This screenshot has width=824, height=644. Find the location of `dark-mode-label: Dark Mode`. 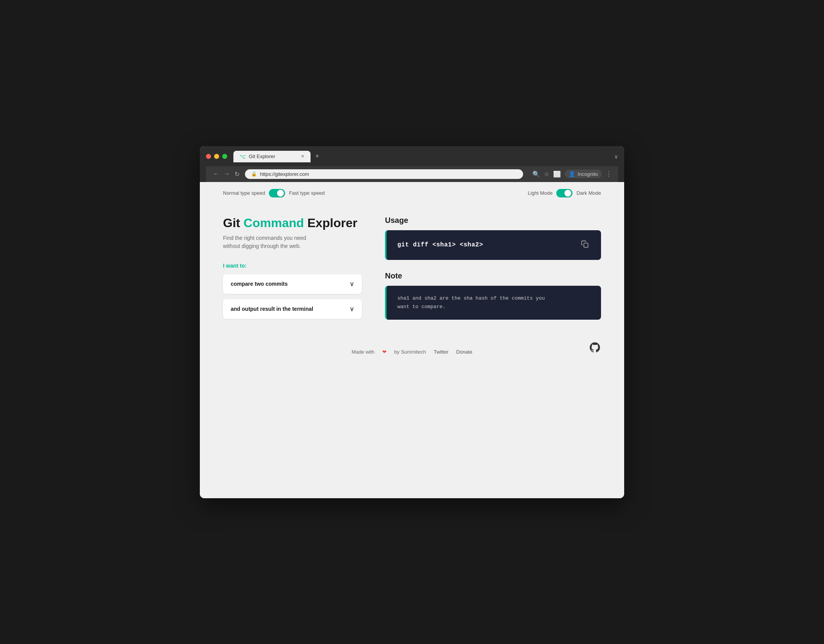

dark-mode-label: Dark Mode is located at coordinates (589, 193).